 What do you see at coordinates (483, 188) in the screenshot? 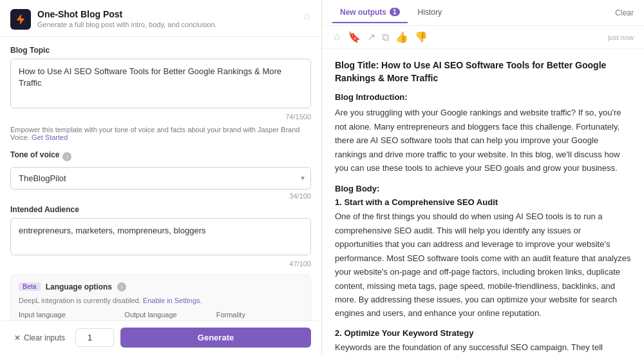
I see `body-title: Blog Body:` at bounding box center [483, 188].